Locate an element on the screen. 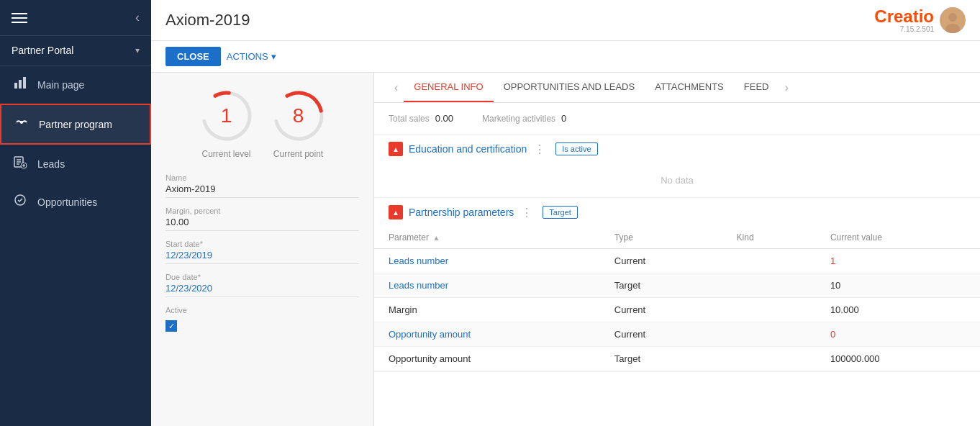 The height and width of the screenshot is (426, 980). actions-chevron-icon: ▾ is located at coordinates (273, 56).